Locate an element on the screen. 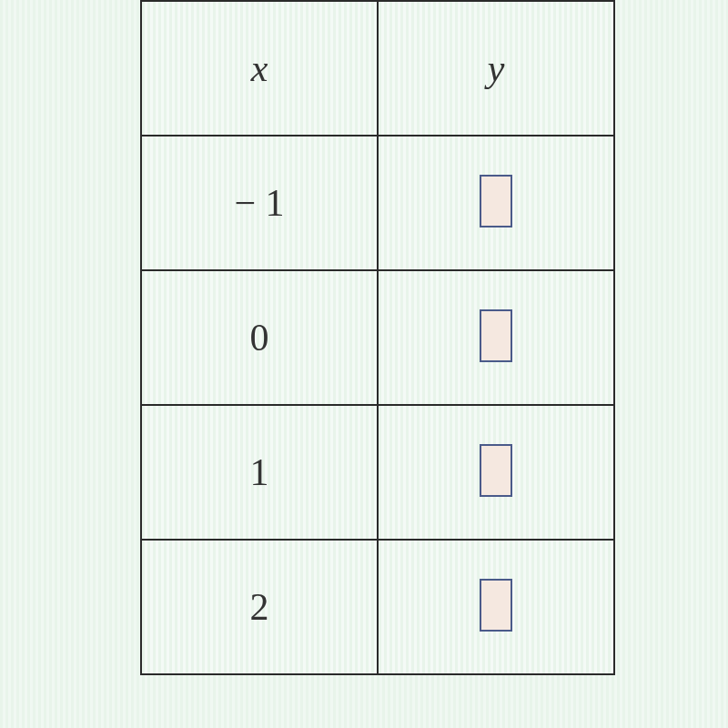 Image resolution: width=728 pixels, height=728 pixels. x-value-1: − 1 is located at coordinates (259, 203).